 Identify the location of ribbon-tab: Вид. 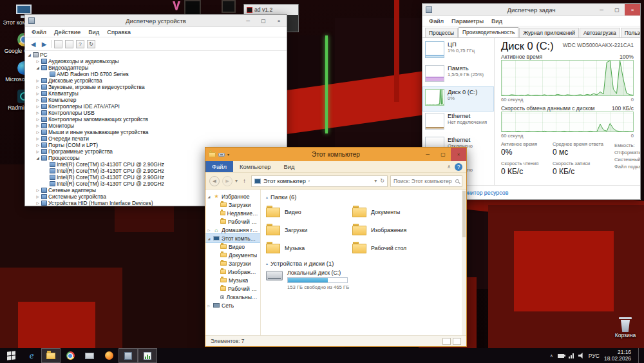
(290, 166).